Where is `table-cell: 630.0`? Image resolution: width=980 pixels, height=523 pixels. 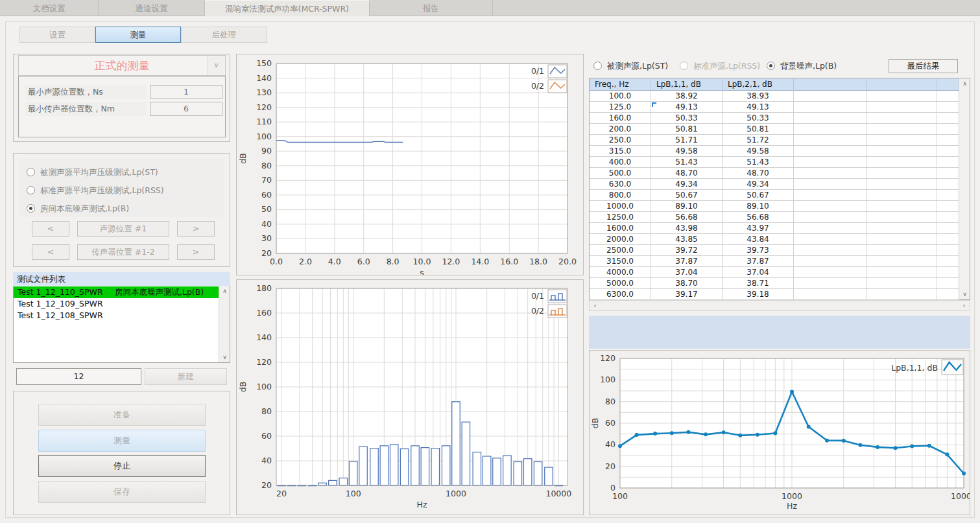
table-cell: 630.0 is located at coordinates (620, 184).